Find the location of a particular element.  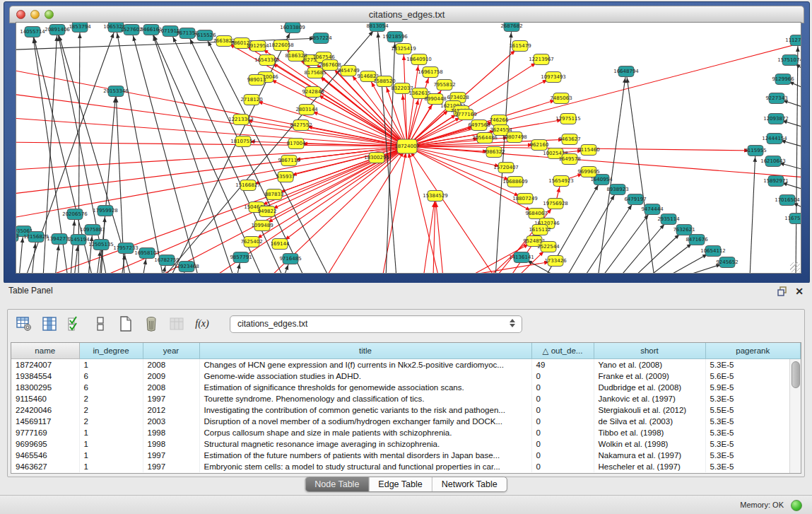

column-header-out-de-: △ out_de... is located at coordinates (563, 351).